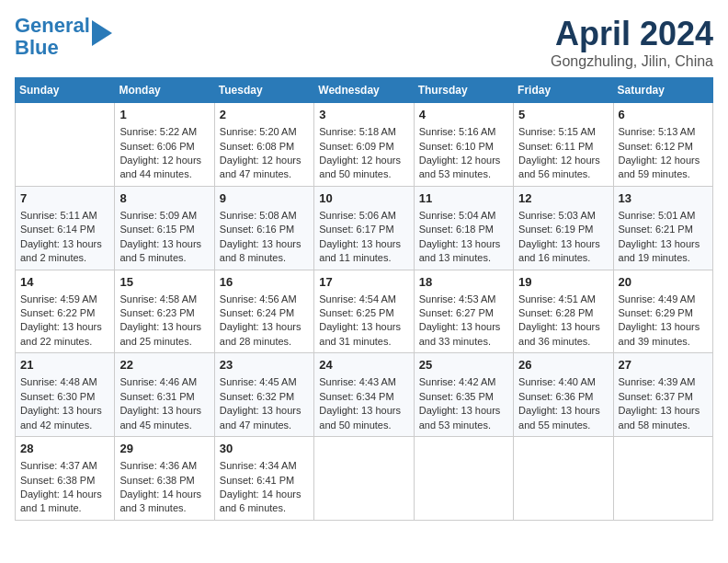 Image resolution: width=728 pixels, height=563 pixels. I want to click on calendar-cell: 3Sunrise: 5:18 AMSunset: 6:09 PMDaylight…, so click(364, 145).